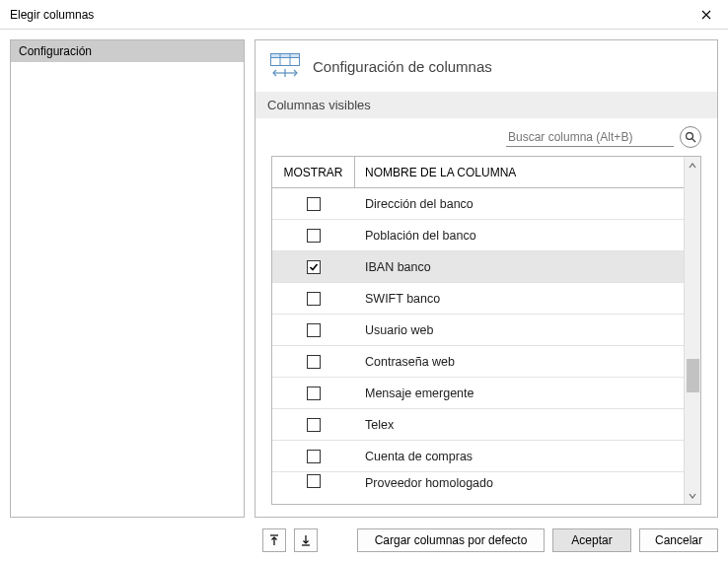  Describe the element at coordinates (274, 540) in the screenshot. I see `move-up-button` at that location.